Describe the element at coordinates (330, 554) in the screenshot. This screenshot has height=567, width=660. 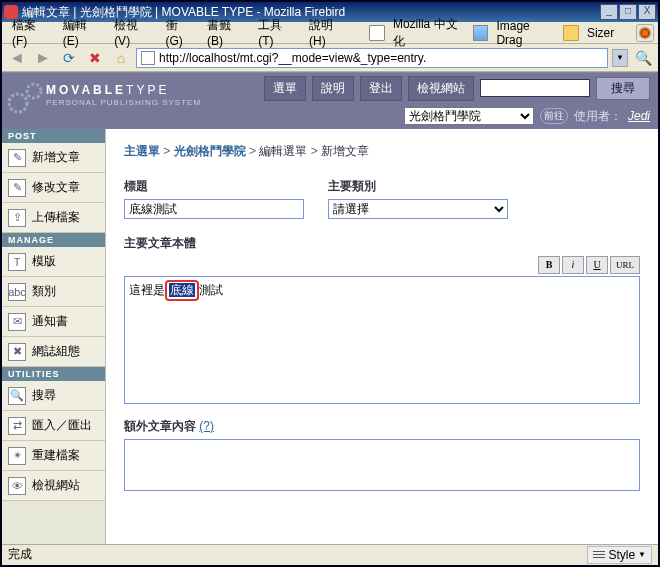
I see `status-bar: 完成 Style▼` at that location.